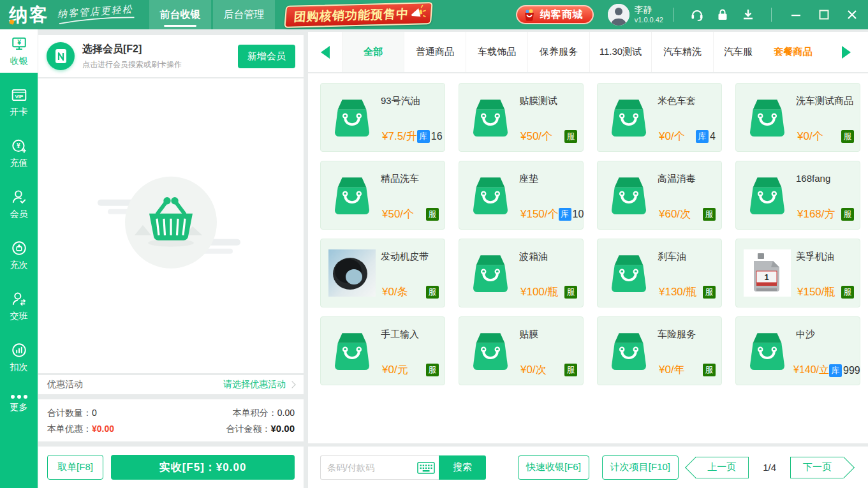 The height and width of the screenshot is (488, 868). Describe the element at coordinates (383, 195) in the screenshot. I see `product-card: 精品洗车 ¥50/个服` at that location.